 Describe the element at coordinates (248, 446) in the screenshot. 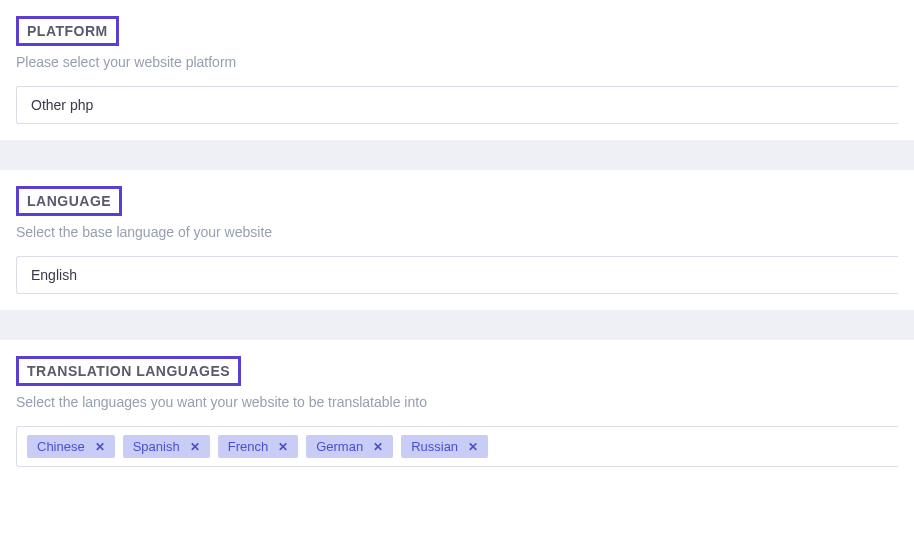

I see `language-tag-label: French` at that location.